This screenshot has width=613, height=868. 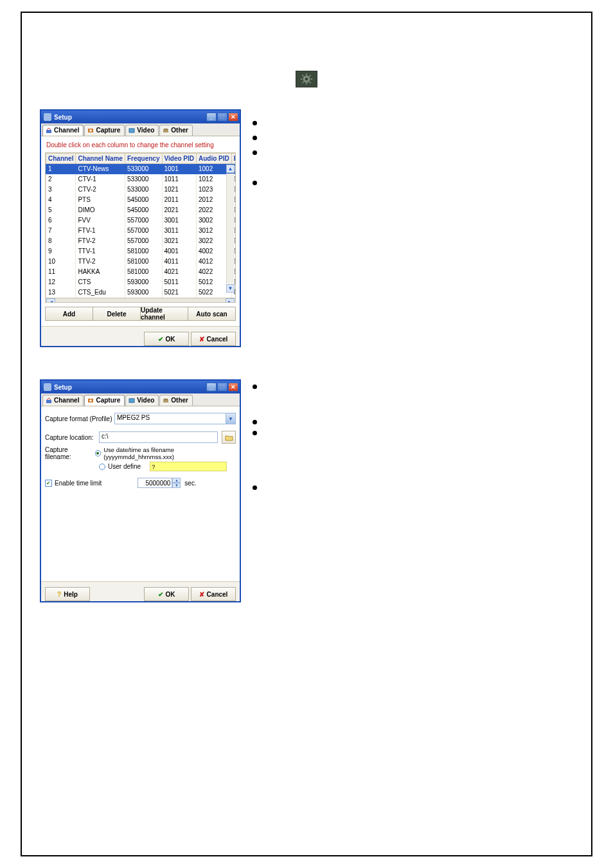 What do you see at coordinates (61, 200) in the screenshot?
I see `table-cell: 4` at bounding box center [61, 200].